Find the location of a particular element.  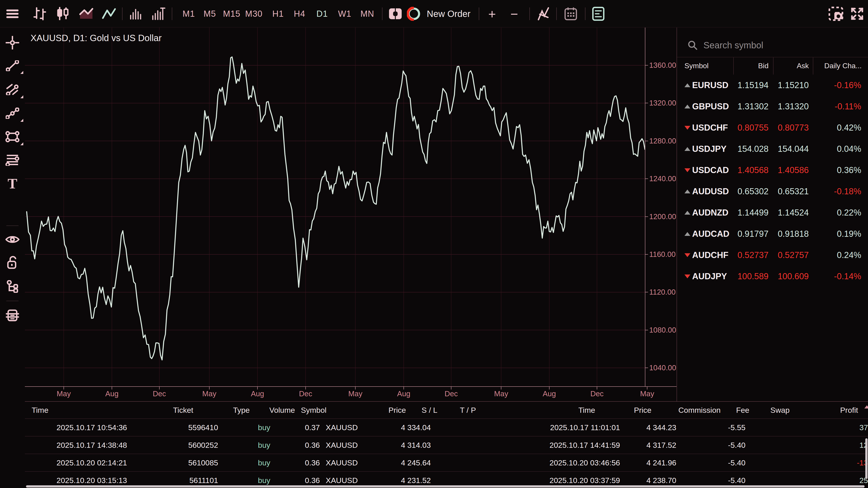

trades-column-header: Commission is located at coordinates (692, 410).